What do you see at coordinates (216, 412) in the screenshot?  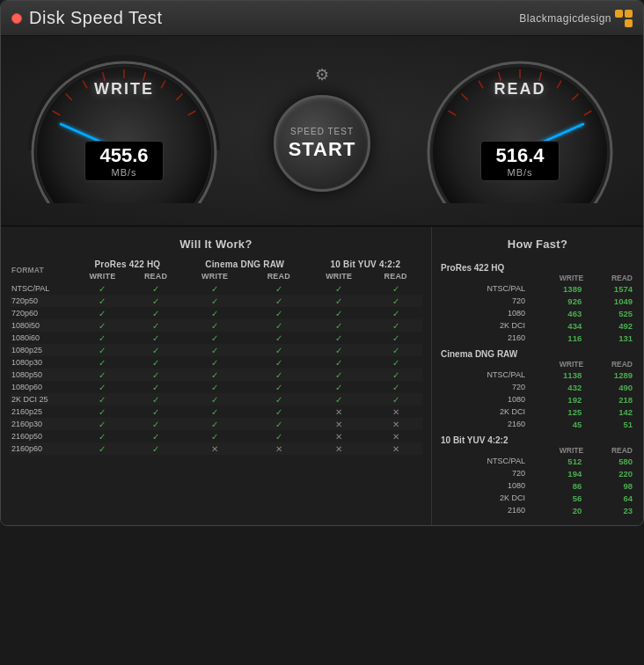 I see `table-row: 2160p25✓✓✓✓✕✕` at bounding box center [216, 412].